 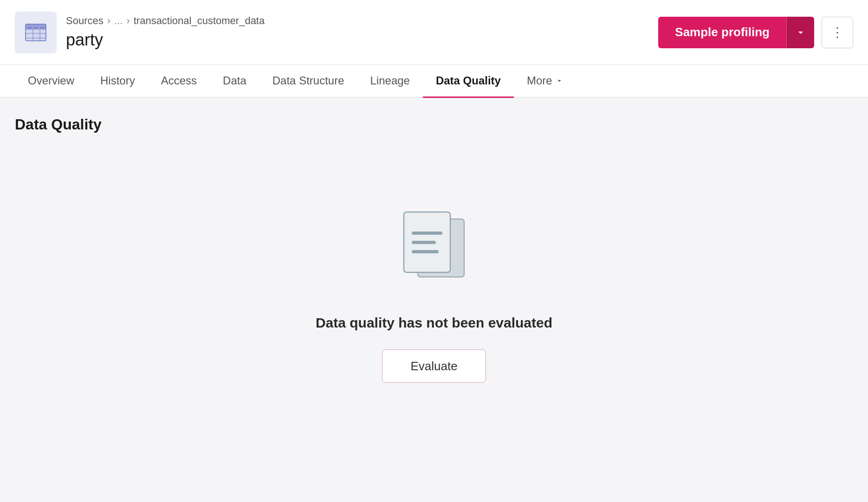 What do you see at coordinates (434, 32) in the screenshot?
I see `page-header: Sources › ... › transactional_customer_d…` at bounding box center [434, 32].